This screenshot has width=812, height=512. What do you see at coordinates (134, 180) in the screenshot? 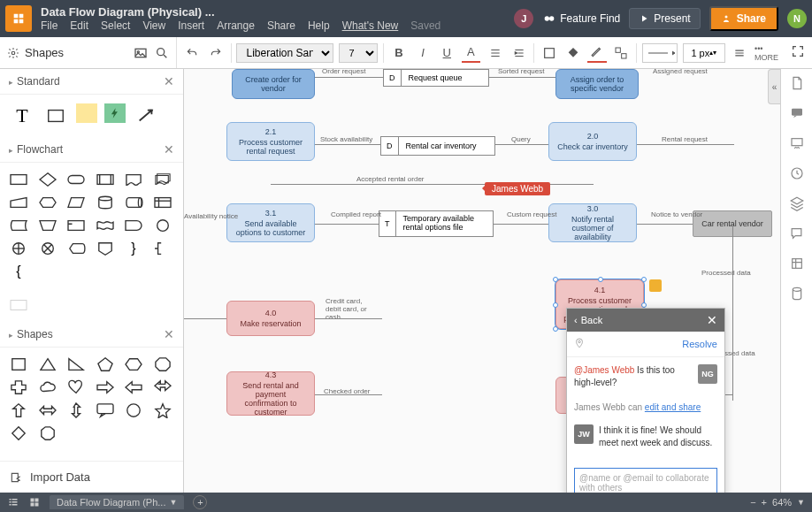
I see `fc-document` at bounding box center [134, 180].